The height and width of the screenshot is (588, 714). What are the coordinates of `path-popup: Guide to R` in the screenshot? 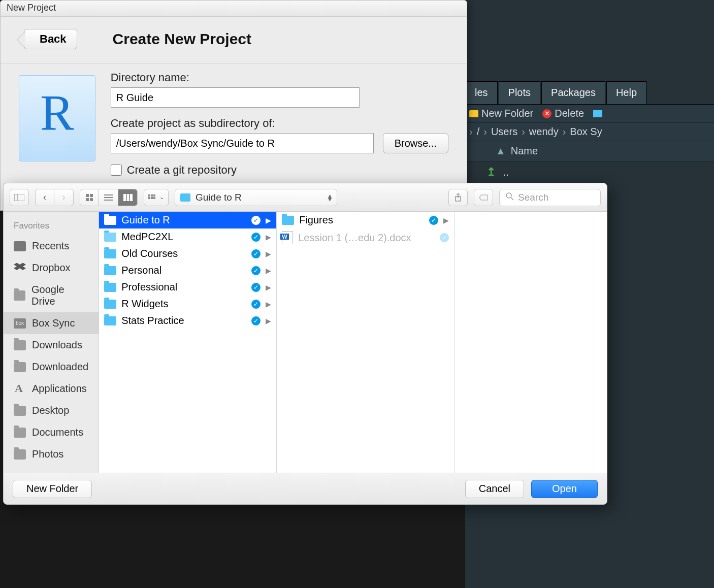 It's located at (256, 198).